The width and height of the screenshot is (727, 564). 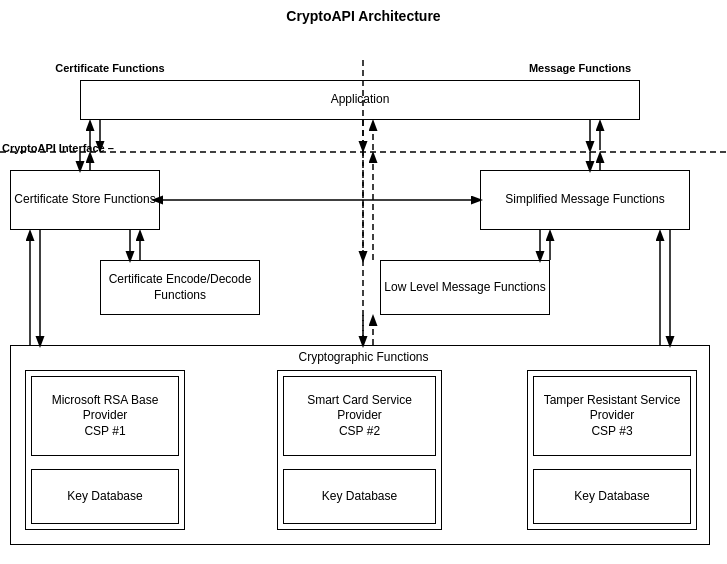 I want to click on cryptoapi-interface-label: CryptoAPI Interface –, so click(x=82, y=148).